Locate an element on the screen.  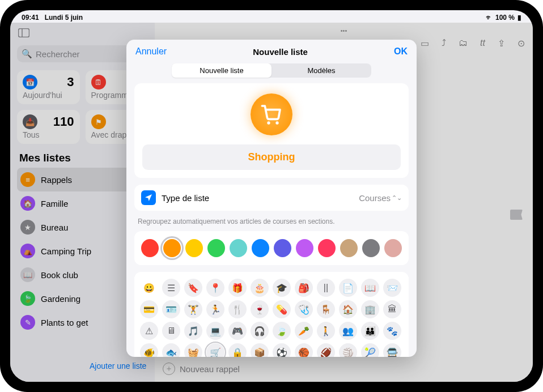
icon-option: 🐟 is located at coordinates (171, 350).